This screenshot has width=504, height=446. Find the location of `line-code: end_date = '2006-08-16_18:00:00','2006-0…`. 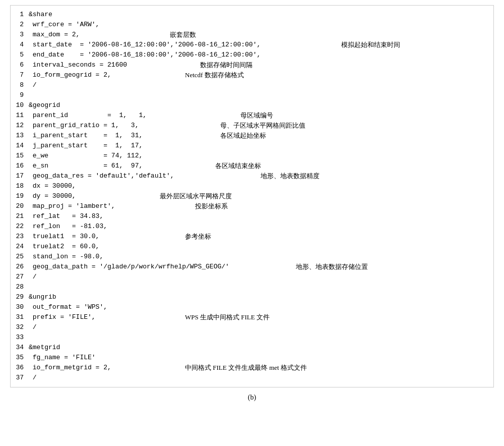

line-code: end_date = '2006-08-16_18:00:00','2006-0… is located at coordinates (261, 55).